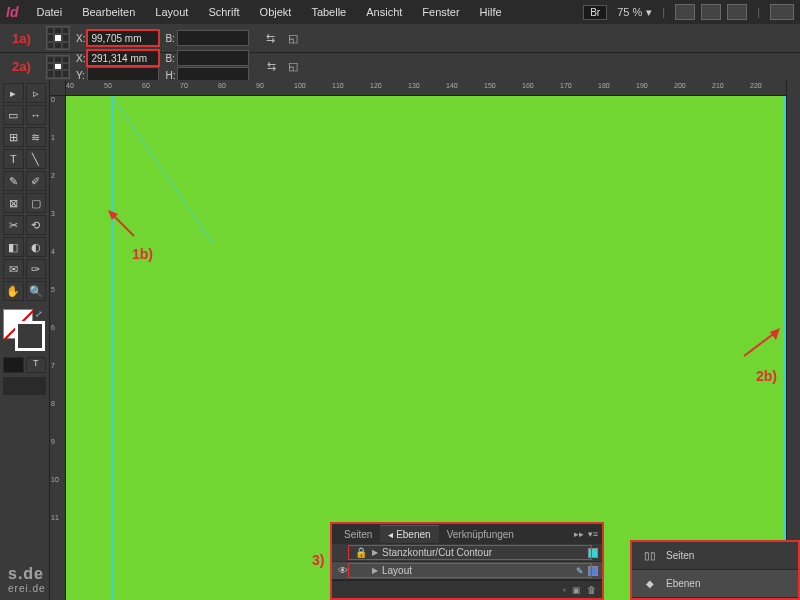 The height and width of the screenshot is (600, 800). I want to click on menu-layout: Layout, so click(172, 12).